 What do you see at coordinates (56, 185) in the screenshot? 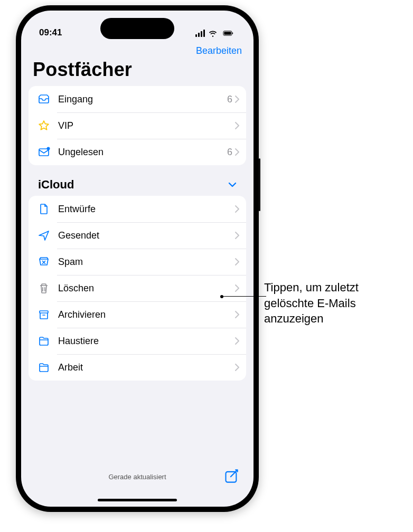
I see `section-title: iCloud` at bounding box center [56, 185].